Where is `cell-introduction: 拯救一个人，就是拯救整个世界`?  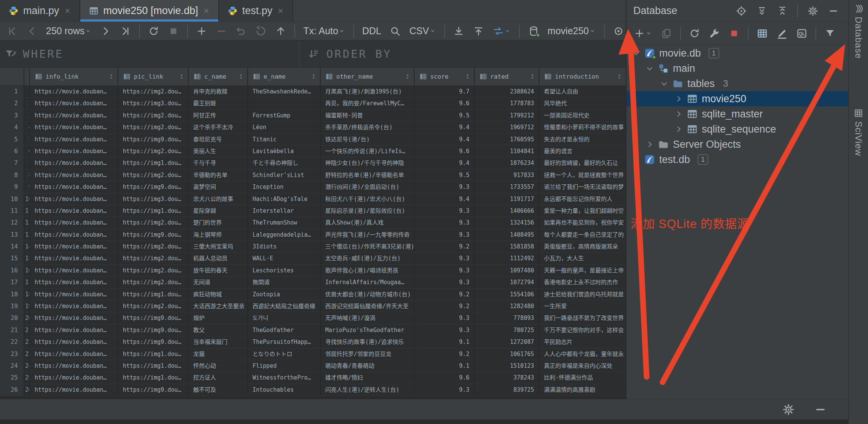 cell-introduction: 拯救一个人，就是拯救整个世界 is located at coordinates (583, 175).